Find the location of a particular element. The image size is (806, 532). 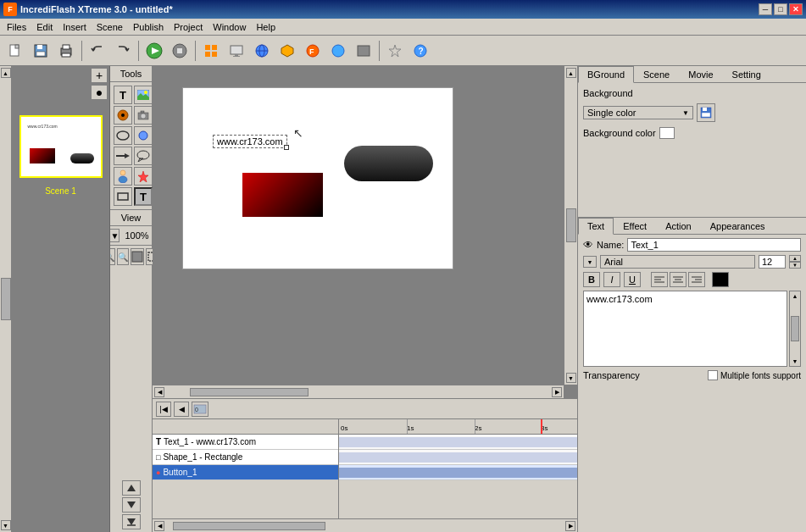

bold-button: B is located at coordinates (592, 280).